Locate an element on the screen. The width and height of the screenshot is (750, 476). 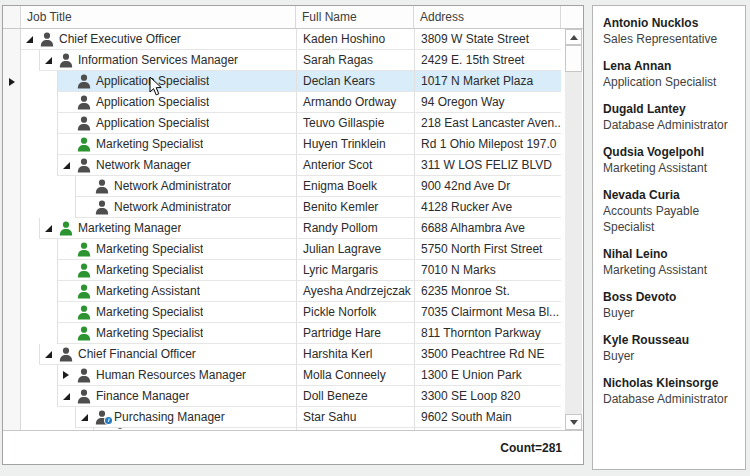
address-cell: 2429 E. 15th Street is located at coordinates (488, 60).